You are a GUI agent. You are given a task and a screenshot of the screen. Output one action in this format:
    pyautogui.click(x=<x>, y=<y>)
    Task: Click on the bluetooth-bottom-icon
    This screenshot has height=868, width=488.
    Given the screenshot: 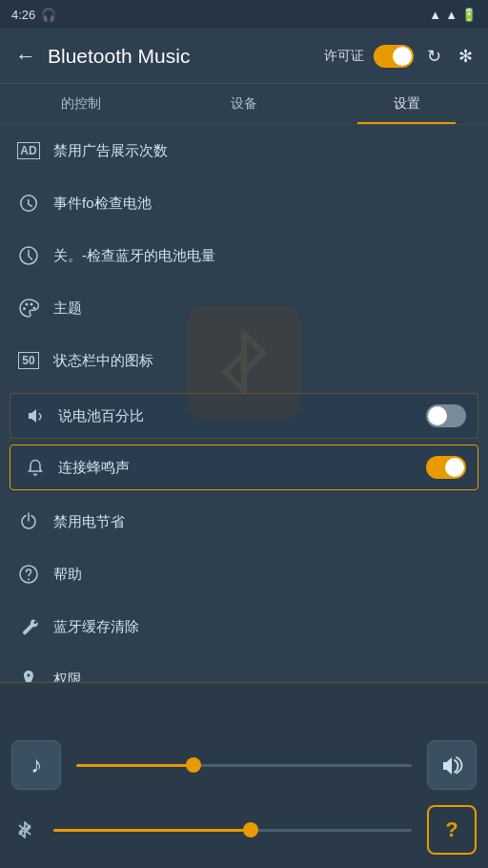 What is the action you would take?
    pyautogui.click(x=25, y=830)
    